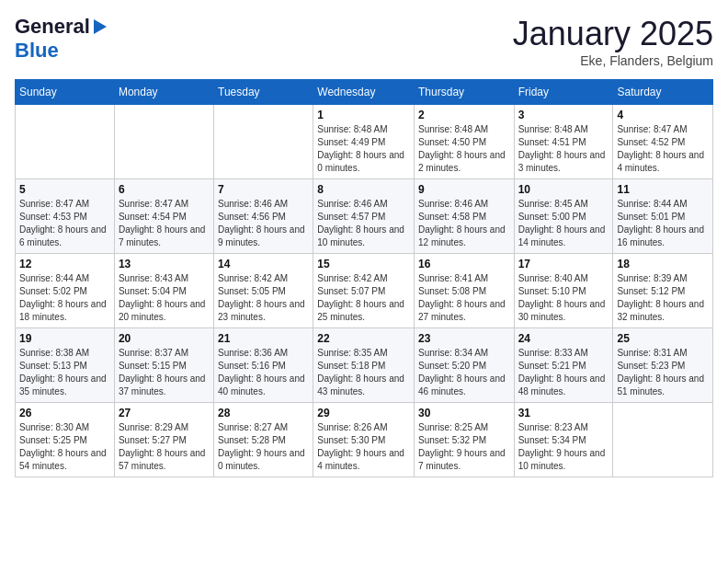 The width and height of the screenshot is (728, 563). Describe the element at coordinates (64, 298) in the screenshot. I see `day-info: Sunrise: 8:44 AM Sunset: 5:02 PM Dayligh…` at that location.